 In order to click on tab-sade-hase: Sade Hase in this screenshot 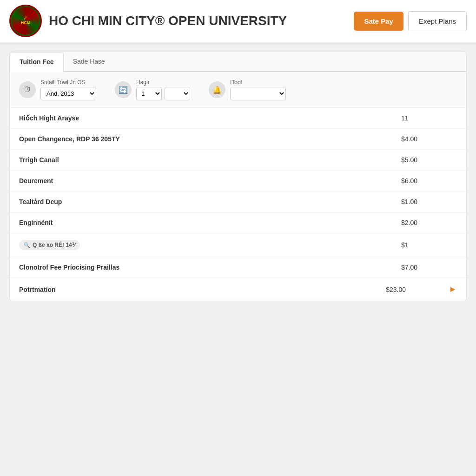, I will do `click(89, 62)`.